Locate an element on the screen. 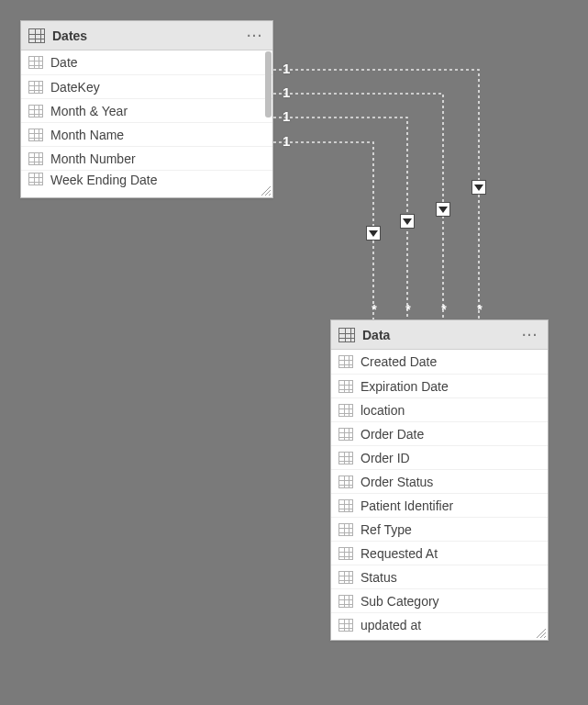  field-row: Patient Identifier is located at coordinates (439, 505).